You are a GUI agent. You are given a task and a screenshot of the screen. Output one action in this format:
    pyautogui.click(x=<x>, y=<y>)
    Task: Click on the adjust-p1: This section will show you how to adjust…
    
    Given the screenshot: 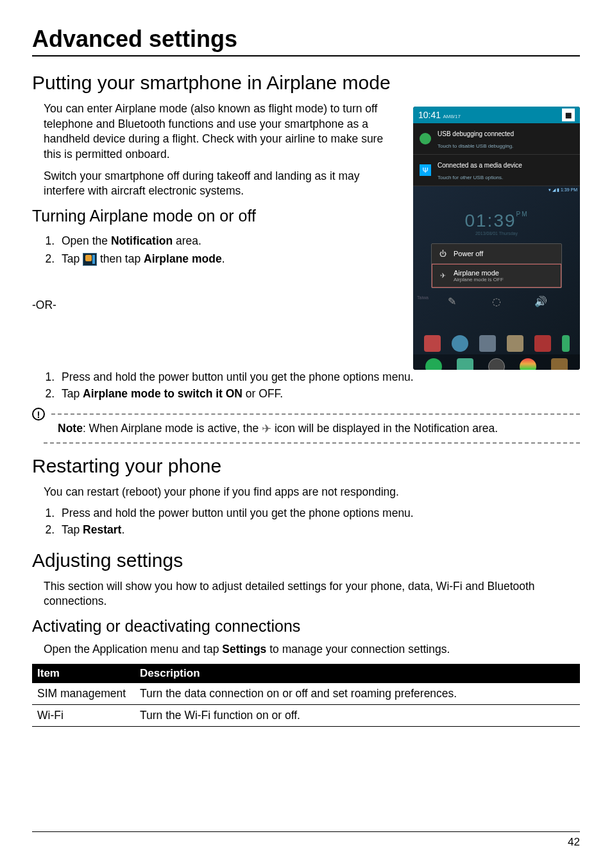 What is the action you would take?
    pyautogui.click(x=312, y=595)
    